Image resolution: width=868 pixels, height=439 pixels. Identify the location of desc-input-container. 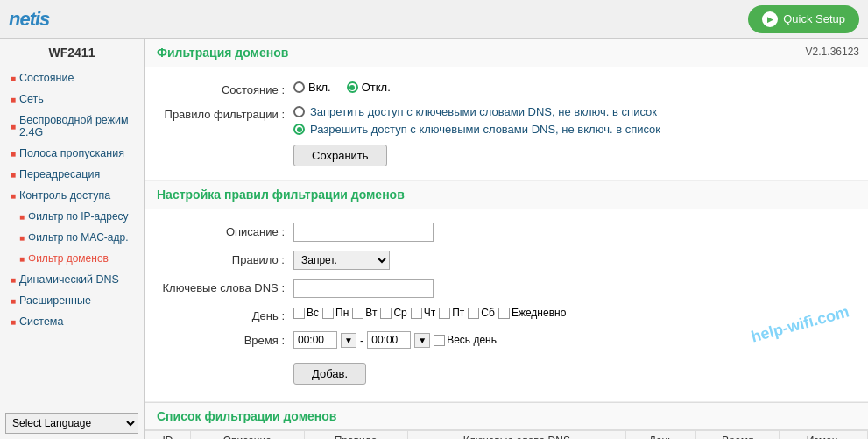
(576, 232).